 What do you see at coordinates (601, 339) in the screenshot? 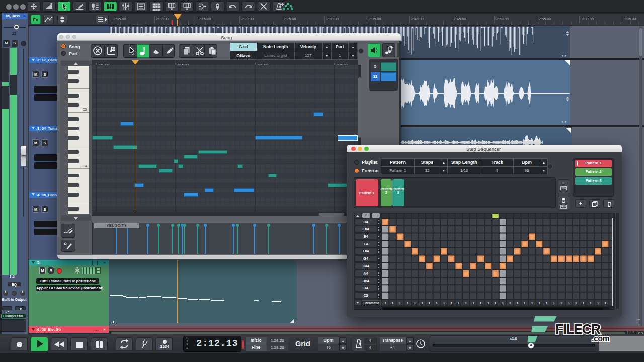
I see `svg-text: .com` at bounding box center [601, 339].